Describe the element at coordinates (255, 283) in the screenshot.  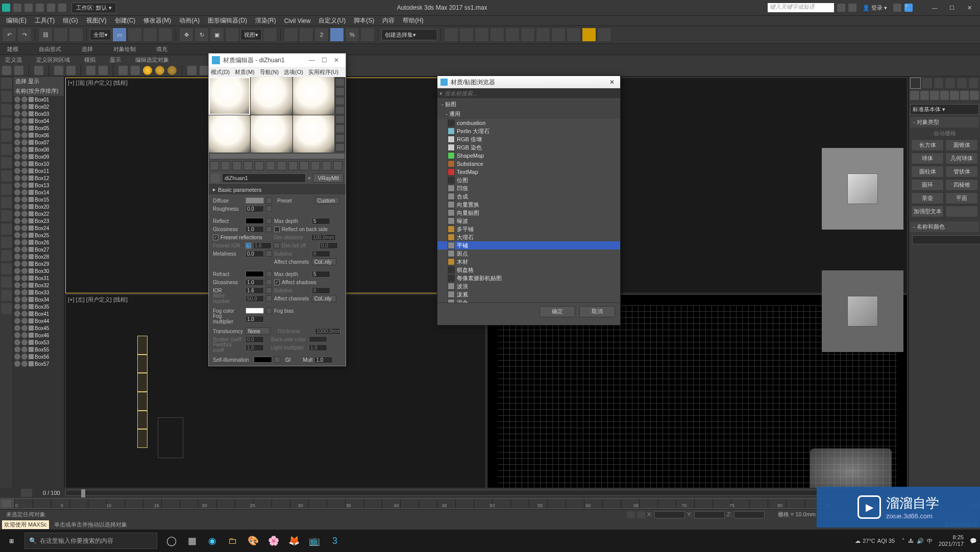
I see `gloss-f-spinner: 1.0` at that location.